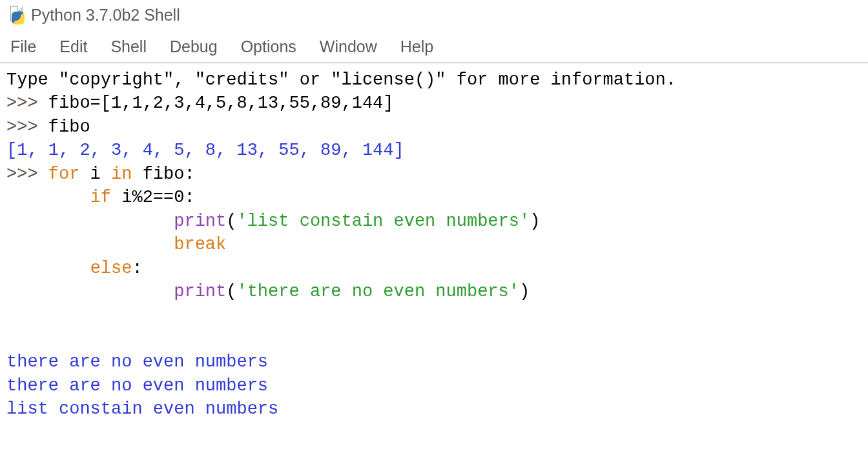  What do you see at coordinates (74, 46) in the screenshot?
I see `menu-edit: Edit` at bounding box center [74, 46].